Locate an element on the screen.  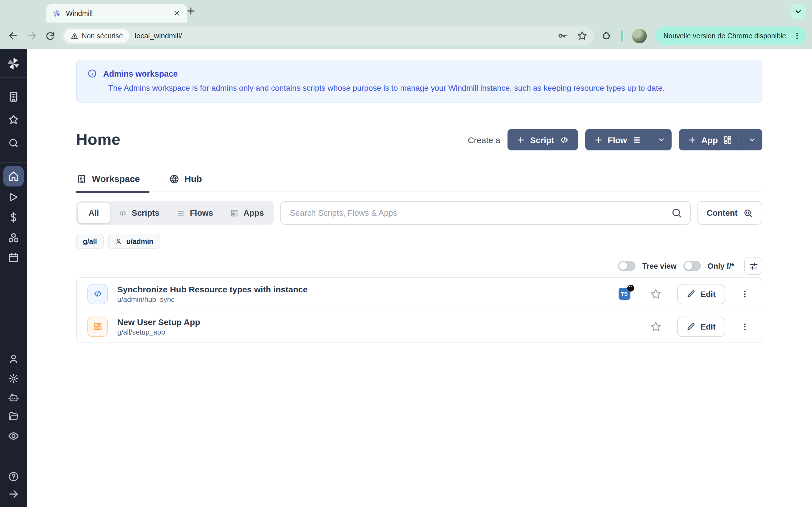
back-icon is located at coordinates (13, 36).